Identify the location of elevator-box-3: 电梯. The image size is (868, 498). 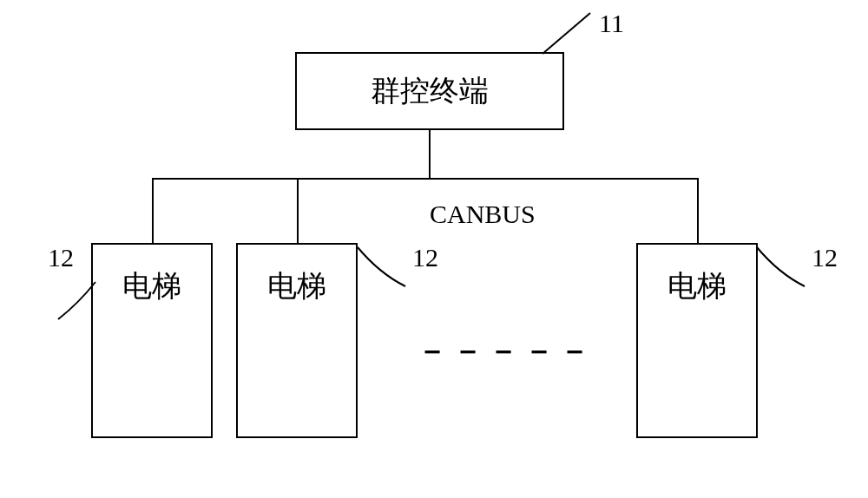
(697, 340).